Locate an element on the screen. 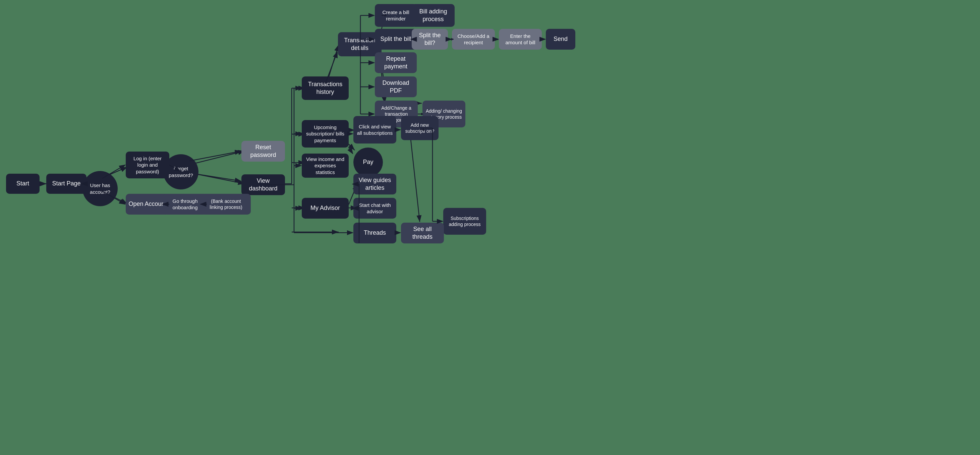 The width and height of the screenshot is (980, 455). forget-password-node: Forget password? is located at coordinates (181, 172).